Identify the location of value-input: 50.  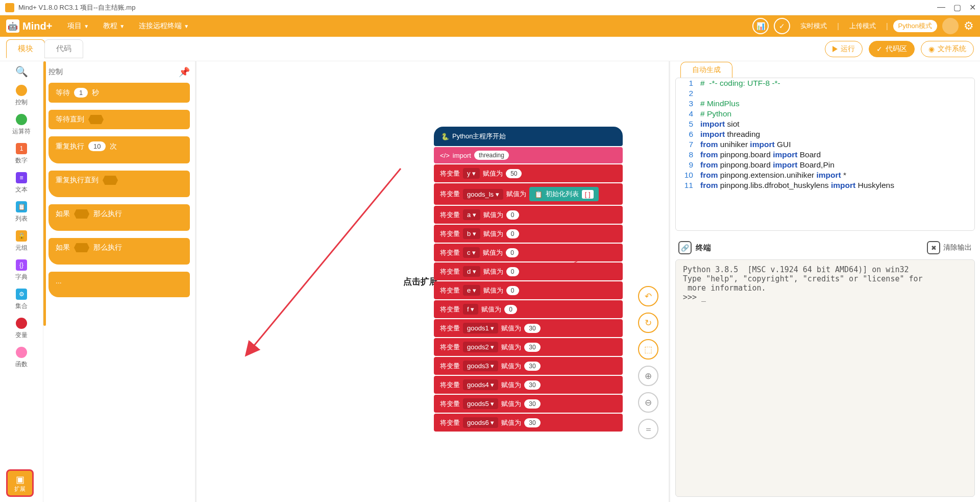
(513, 174).